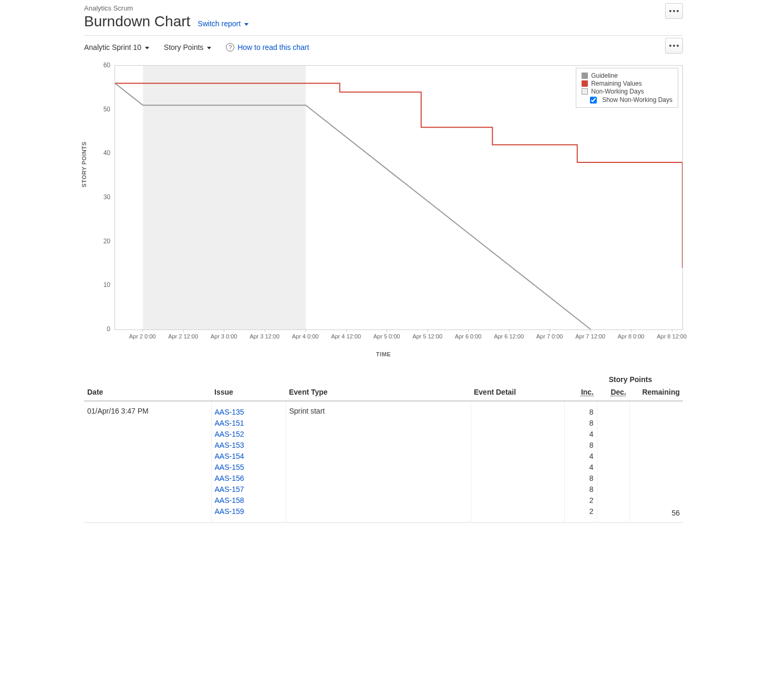 The image size is (767, 700). What do you see at coordinates (378, 392) in the screenshot?
I see `col-event-type: Event Type` at bounding box center [378, 392].